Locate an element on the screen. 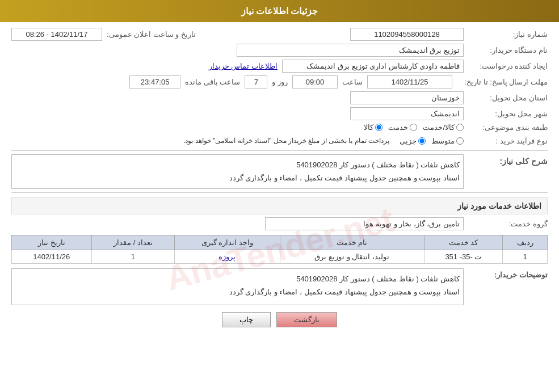 This screenshot has width=559, height=392. row-nam-dastgah: نام دستگاه خریدار: توزیع برق اندیمشک is located at coordinates (279, 50).